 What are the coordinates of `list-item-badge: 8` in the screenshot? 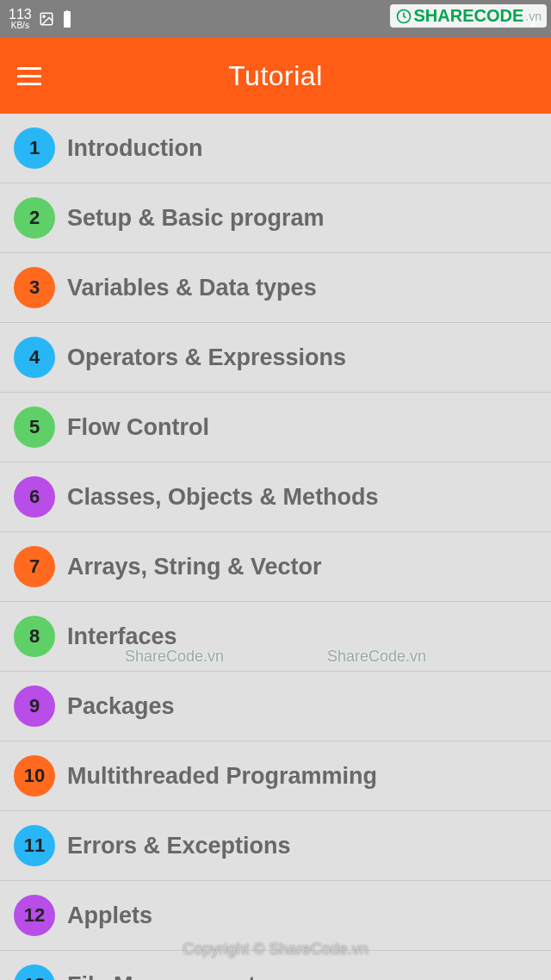 It's located at (34, 636).